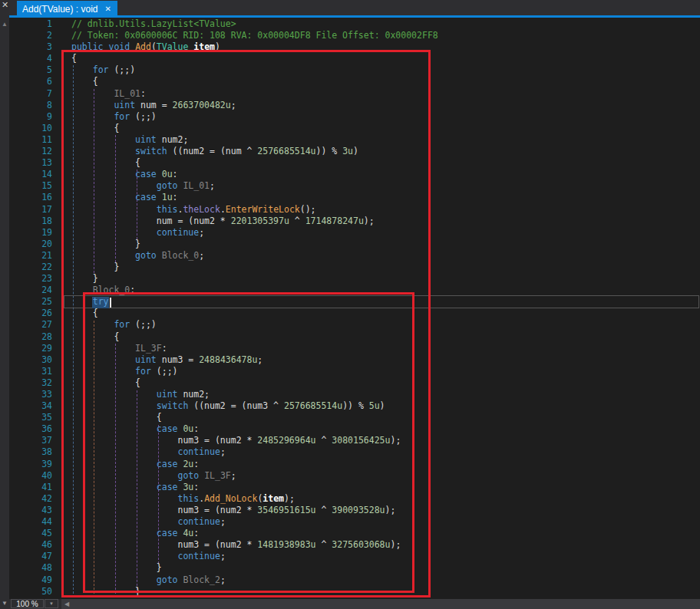  What do you see at coordinates (31, 568) in the screenshot?
I see `line-number: 48` at bounding box center [31, 568].